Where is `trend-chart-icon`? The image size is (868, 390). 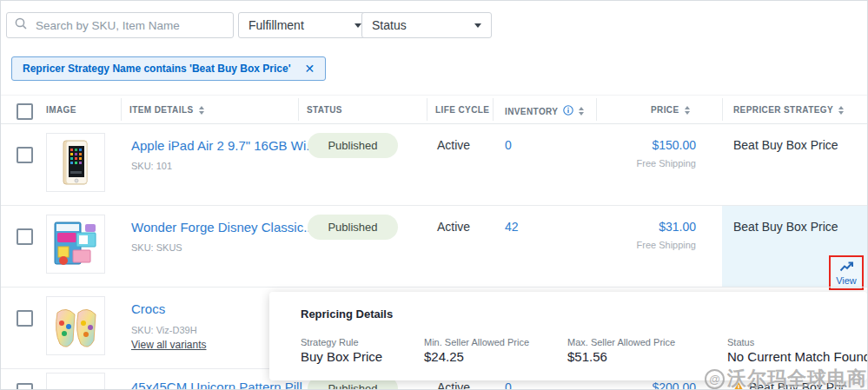
trend-chart-icon is located at coordinates (846, 268).